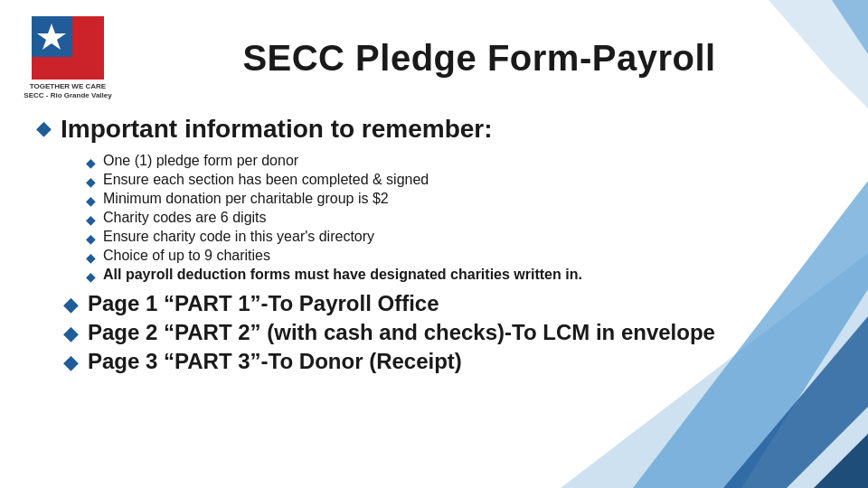  What do you see at coordinates (479, 58) in the screenshot?
I see `title-area: SECC Pledge Form-Payroll` at bounding box center [479, 58].